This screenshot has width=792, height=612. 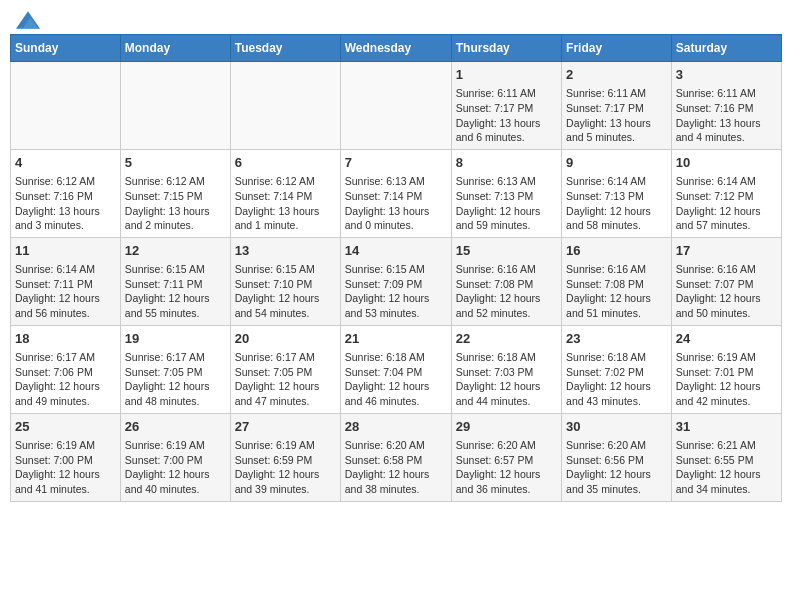 I want to click on day-number: 27, so click(x=286, y=427).